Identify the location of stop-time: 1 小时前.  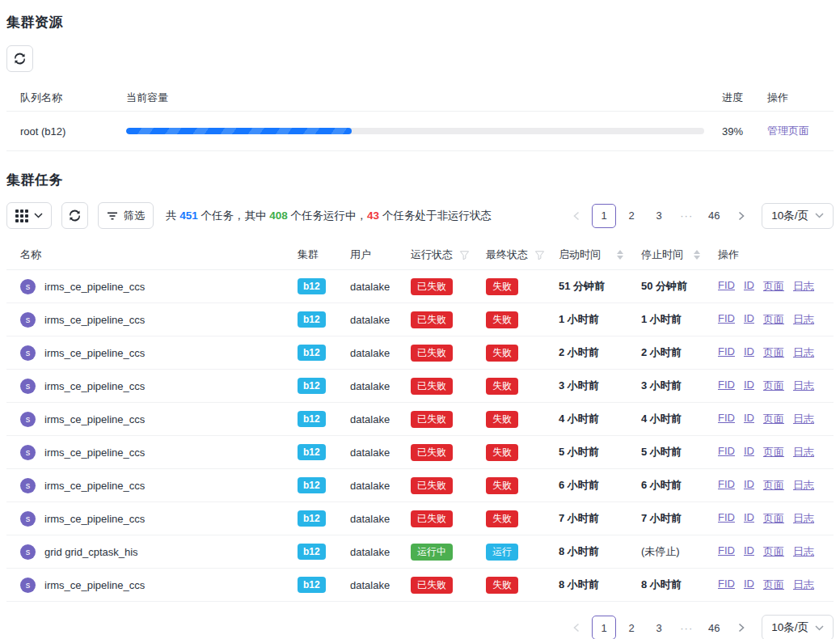
(673, 320).